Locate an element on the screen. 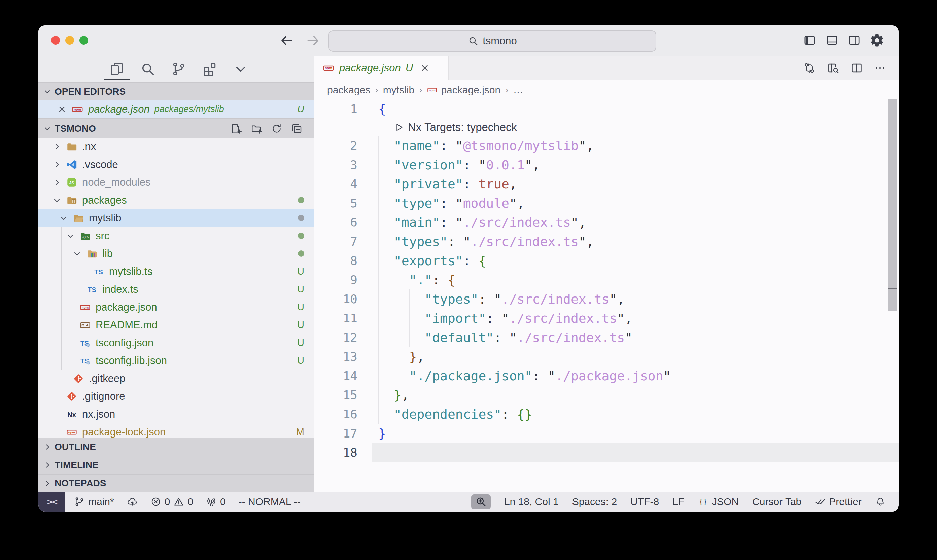 The width and height of the screenshot is (937, 560). zoom-window-button is located at coordinates (84, 40).